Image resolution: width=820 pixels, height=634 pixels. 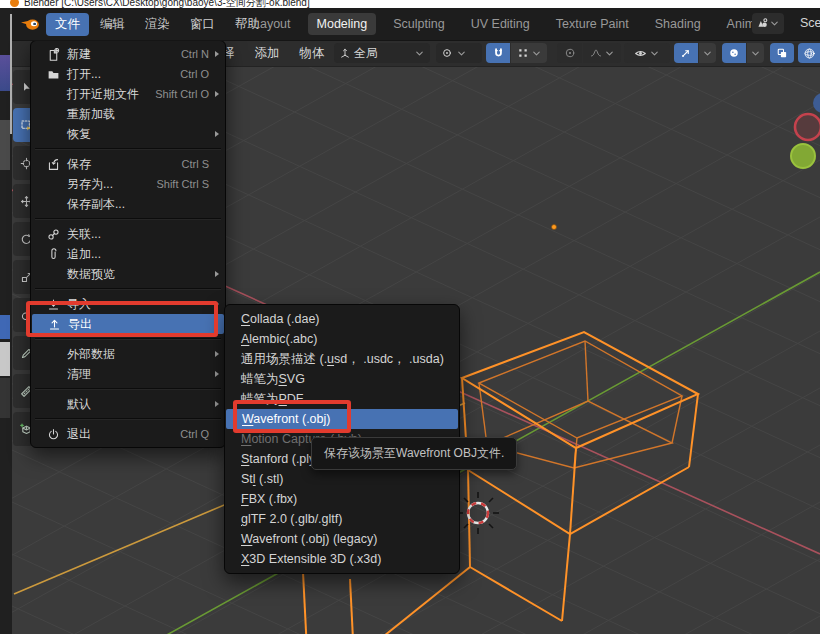 I want to click on workspace-tab-sculpting: Sculpting, so click(x=418, y=24).